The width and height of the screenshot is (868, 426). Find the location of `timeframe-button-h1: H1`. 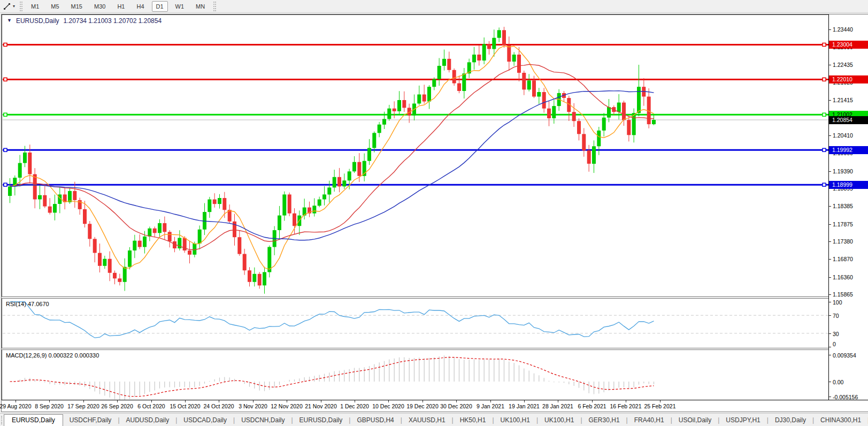

timeframe-button-h1: H1 is located at coordinates (121, 6).